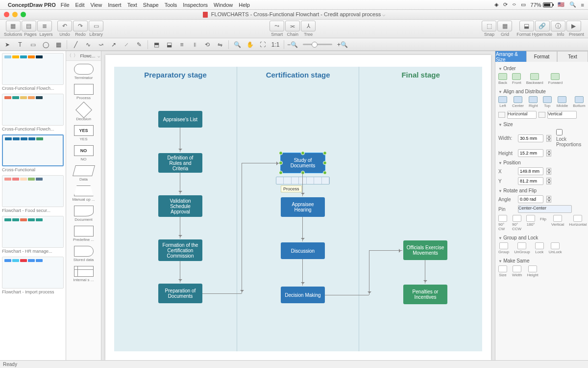 The height and width of the screenshot is (368, 588). What do you see at coordinates (425, 294) in the screenshot?
I see `box-penalties: Penalties or Incentives` at bounding box center [425, 294].